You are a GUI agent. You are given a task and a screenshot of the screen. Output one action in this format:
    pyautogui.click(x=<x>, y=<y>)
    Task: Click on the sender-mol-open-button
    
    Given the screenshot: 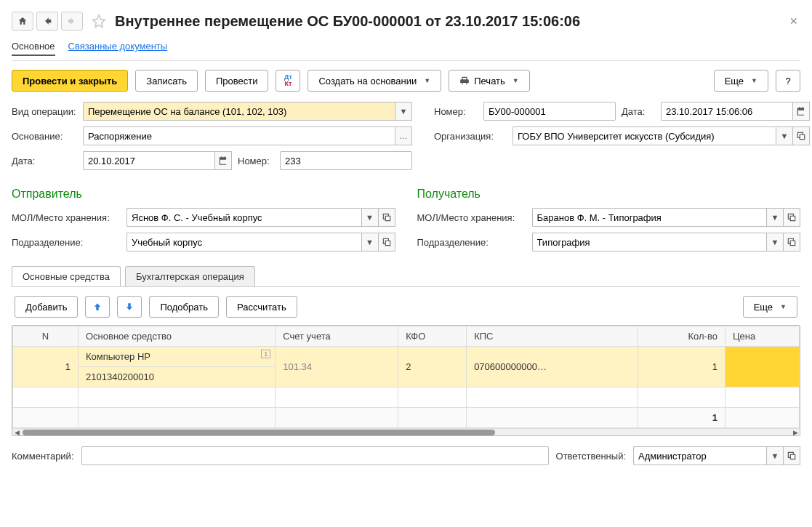 What is the action you would take?
    pyautogui.click(x=387, y=217)
    